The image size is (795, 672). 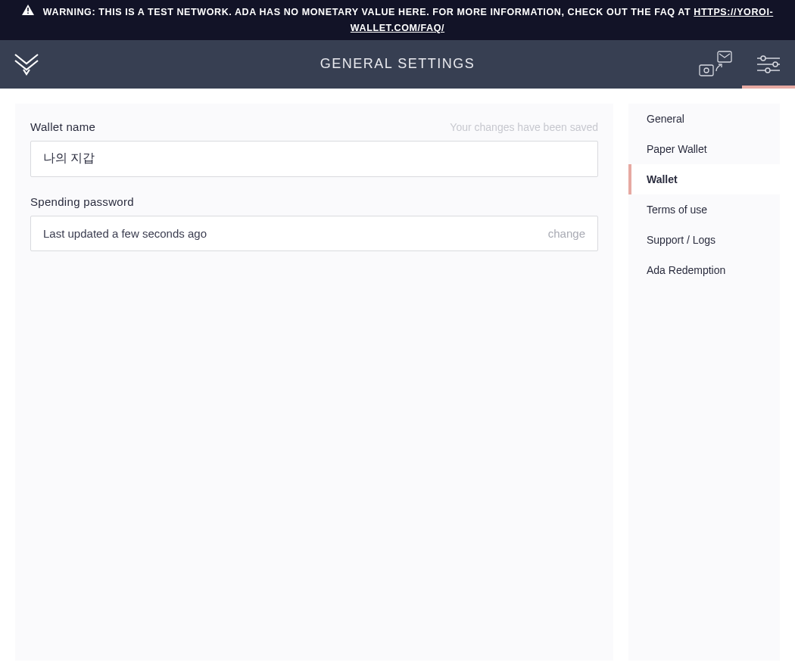 What do you see at coordinates (368, 12) in the screenshot?
I see `warning-text: WARNING: THIS IS A TEST NETWORK. ADA HAS…` at bounding box center [368, 12].